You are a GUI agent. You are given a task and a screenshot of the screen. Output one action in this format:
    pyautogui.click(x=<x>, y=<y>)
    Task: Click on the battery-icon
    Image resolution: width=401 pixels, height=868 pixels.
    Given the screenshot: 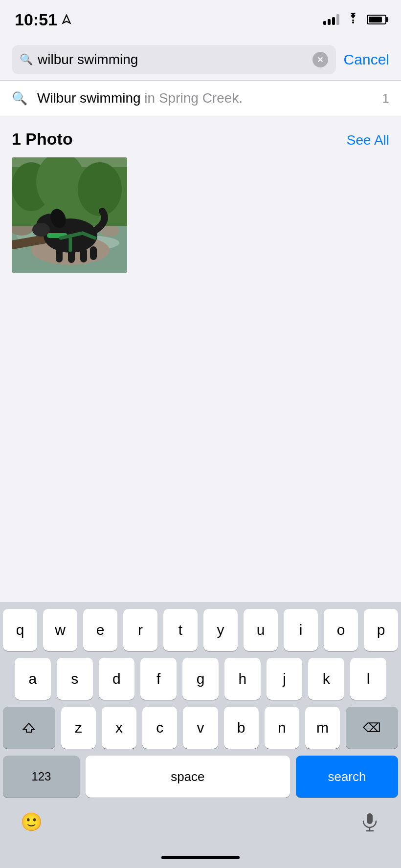 What is the action you would take?
    pyautogui.click(x=377, y=20)
    